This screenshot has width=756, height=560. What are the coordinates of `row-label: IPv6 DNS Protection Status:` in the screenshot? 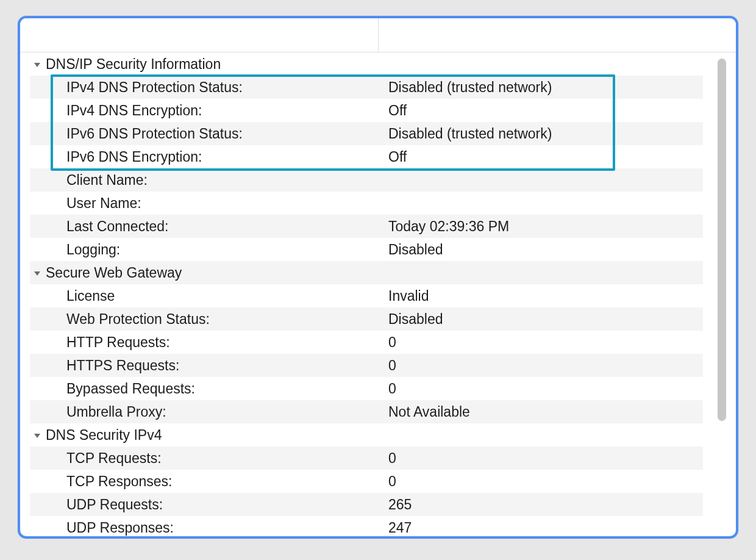 It's located at (227, 134).